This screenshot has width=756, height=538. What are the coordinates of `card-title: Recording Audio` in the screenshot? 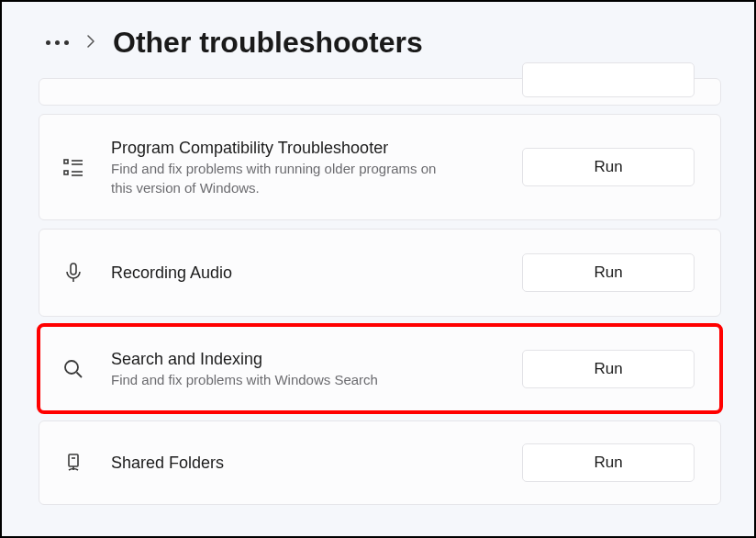 It's located at (305, 273).